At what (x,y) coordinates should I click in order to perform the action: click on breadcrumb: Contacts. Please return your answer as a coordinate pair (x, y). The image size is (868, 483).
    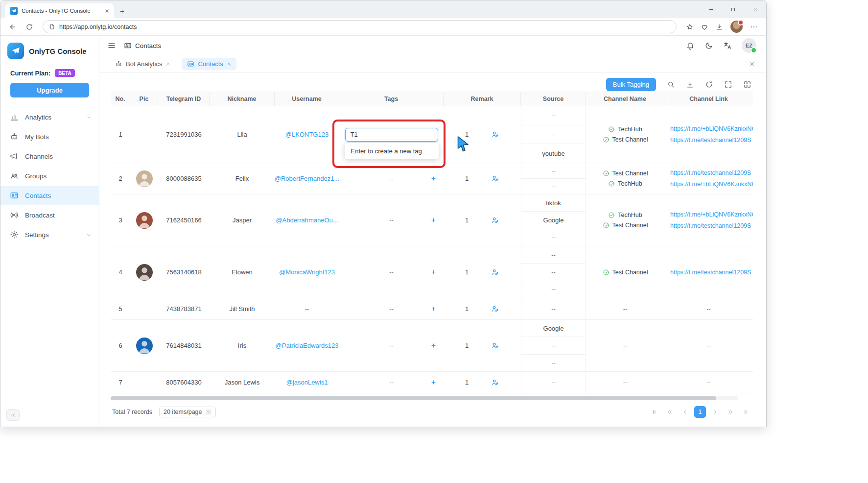
    Looking at the image, I should click on (142, 46).